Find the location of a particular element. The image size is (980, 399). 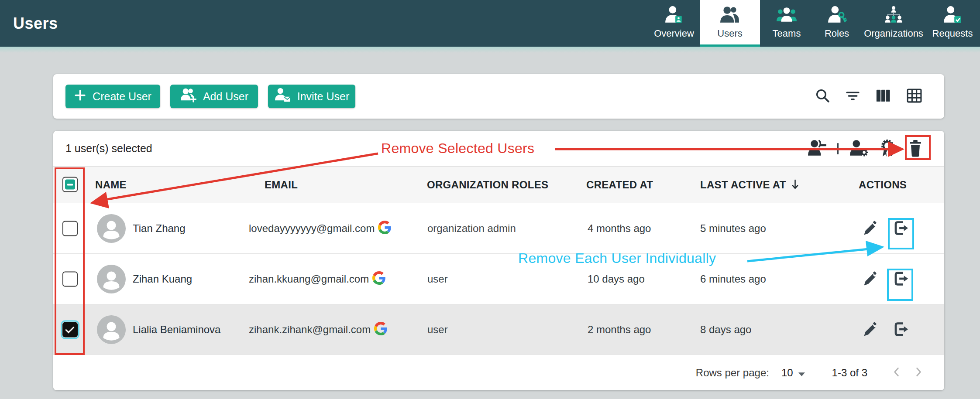

user-mail-icon is located at coordinates (282, 96).